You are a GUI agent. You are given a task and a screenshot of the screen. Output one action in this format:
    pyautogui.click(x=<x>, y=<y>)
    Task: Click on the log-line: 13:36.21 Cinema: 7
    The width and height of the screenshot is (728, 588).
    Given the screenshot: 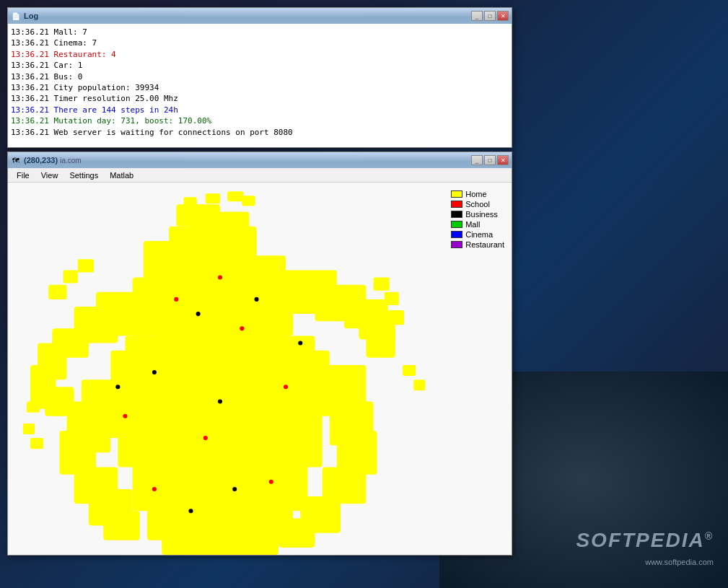 What is the action you would take?
    pyautogui.click(x=260, y=43)
    